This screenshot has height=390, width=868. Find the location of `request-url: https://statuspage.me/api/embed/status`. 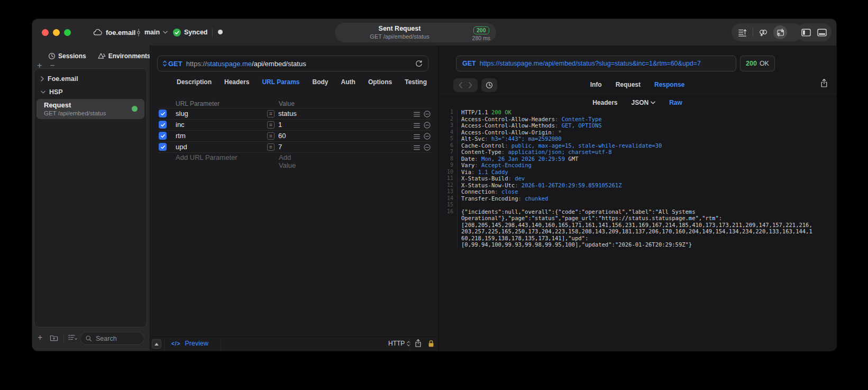

request-url: https://statuspage.me/api/embed/status is located at coordinates (246, 64).